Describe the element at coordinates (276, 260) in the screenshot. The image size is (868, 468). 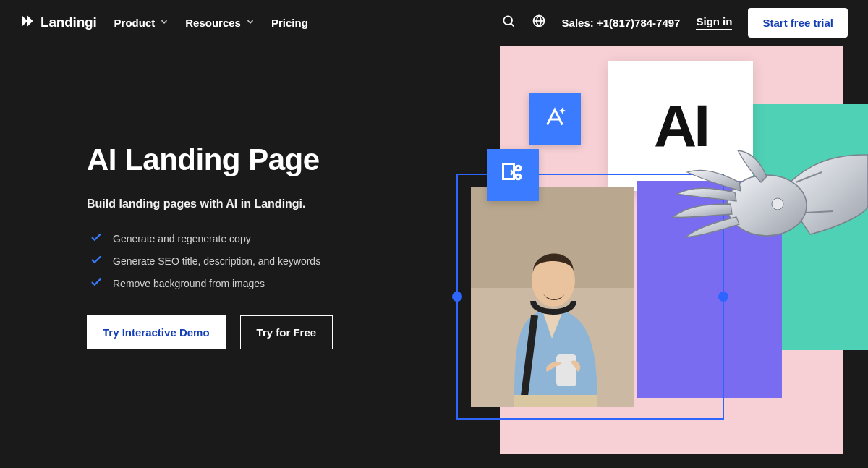
I see `feature-item: Generate SEO title, description, and key…` at that location.